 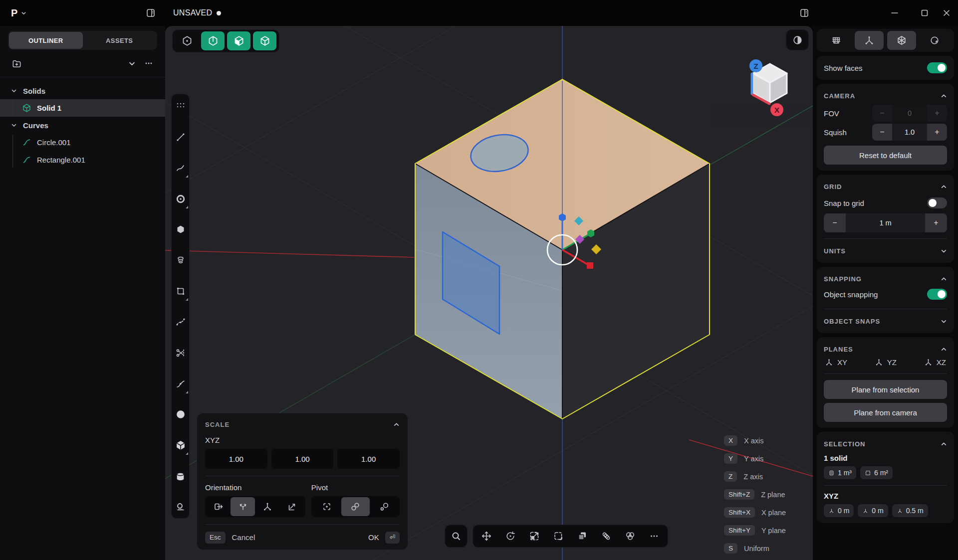 What do you see at coordinates (486, 536) in the screenshot?
I see `move-icon` at bounding box center [486, 536].